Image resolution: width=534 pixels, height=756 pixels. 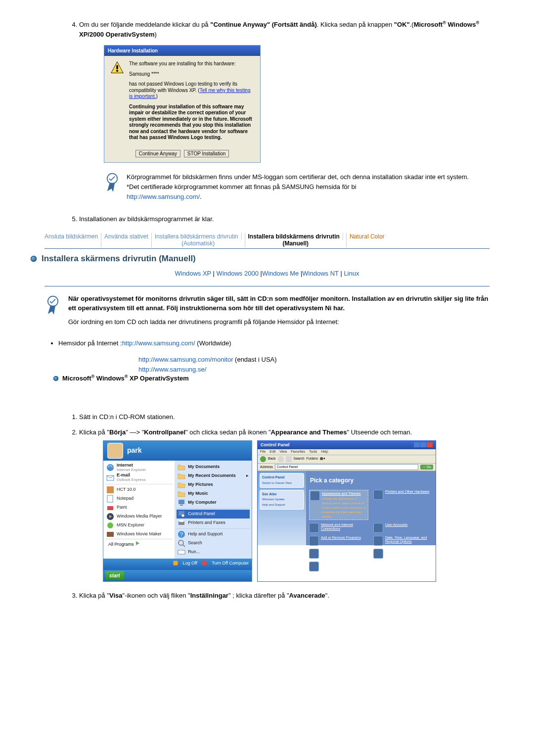 I want to click on menu-tools: Tools, so click(x=313, y=451).